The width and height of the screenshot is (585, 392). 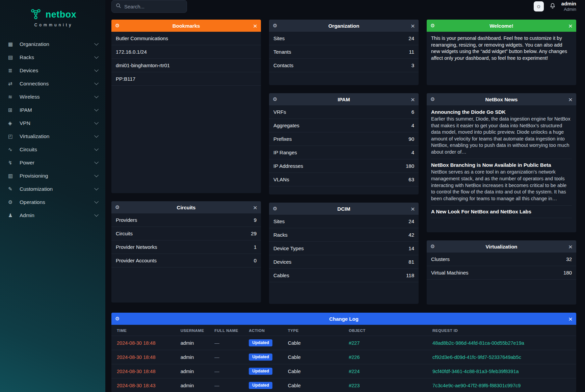 What do you see at coordinates (186, 247) in the screenshot?
I see `stat-row: Provider Networks1` at bounding box center [186, 247].